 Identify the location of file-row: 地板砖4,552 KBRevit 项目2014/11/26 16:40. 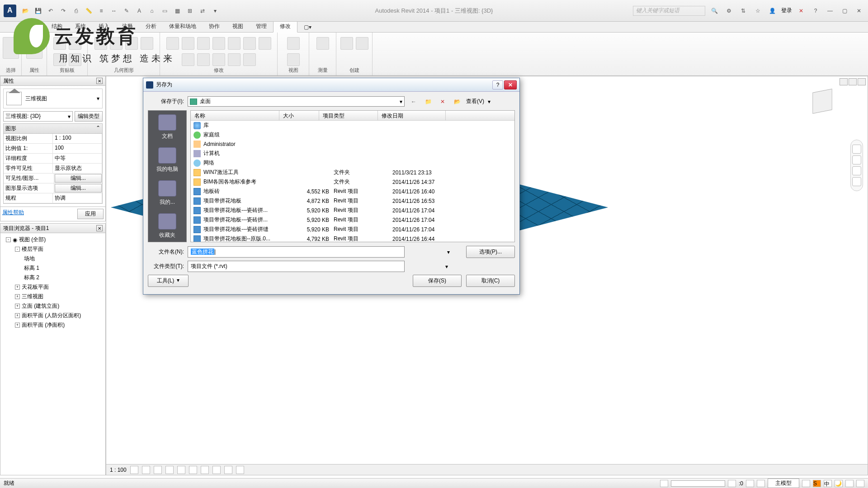
(353, 192).